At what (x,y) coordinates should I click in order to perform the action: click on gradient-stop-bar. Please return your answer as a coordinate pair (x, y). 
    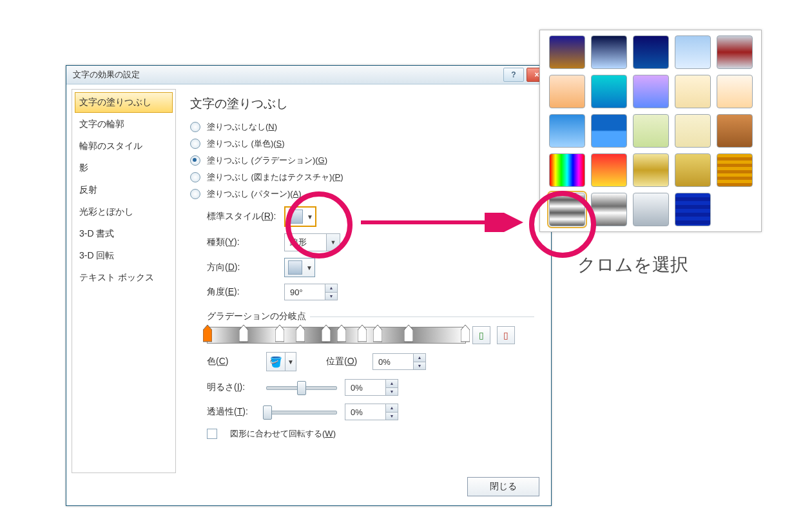
    Looking at the image, I should click on (336, 335).